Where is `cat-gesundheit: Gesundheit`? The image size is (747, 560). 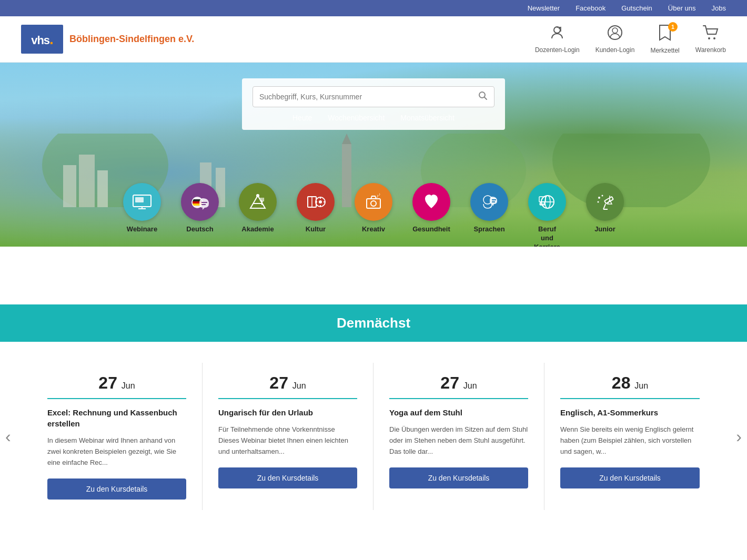 cat-gesundheit: Gesundheit is located at coordinates (431, 215).